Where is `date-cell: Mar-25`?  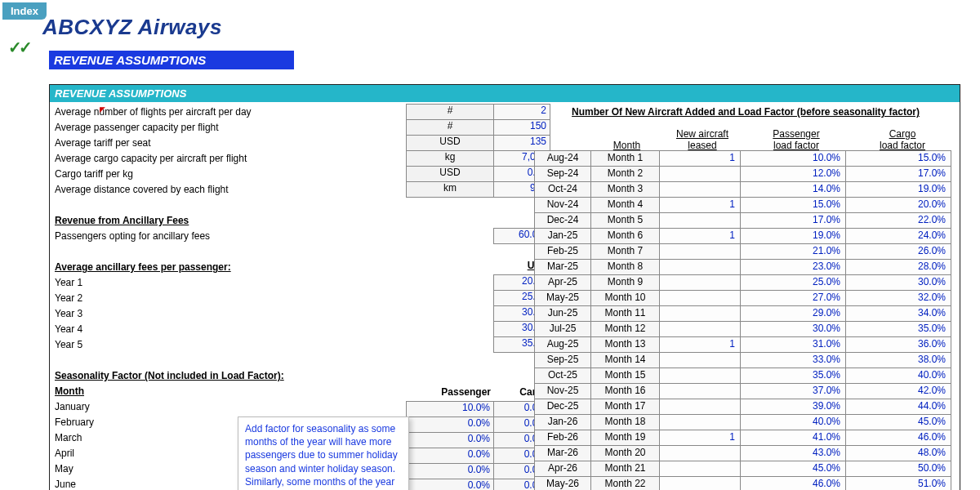 date-cell: Mar-25 is located at coordinates (563, 267).